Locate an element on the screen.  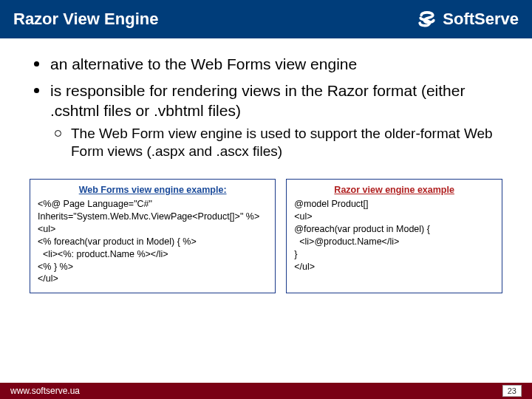
sub-list: The Web Form view engine is used to supp… is located at coordinates (276, 143).